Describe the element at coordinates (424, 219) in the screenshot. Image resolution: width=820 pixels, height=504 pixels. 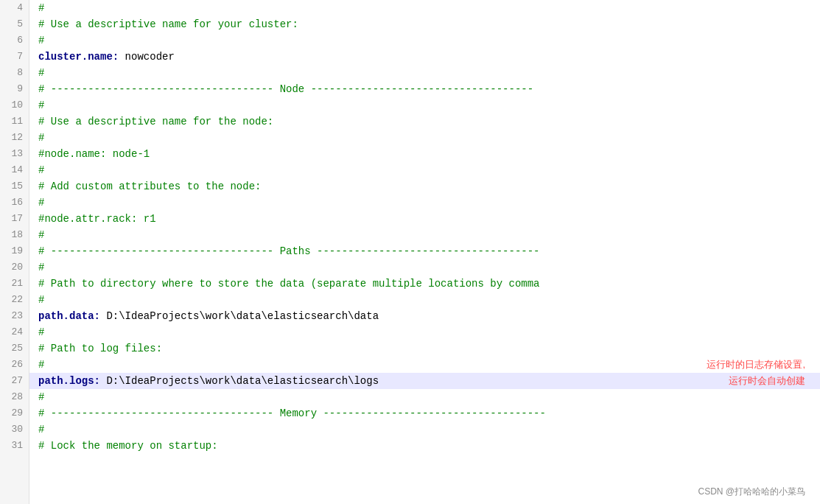
I see `code-line-17: #node.attr.rack: r1` at that location.